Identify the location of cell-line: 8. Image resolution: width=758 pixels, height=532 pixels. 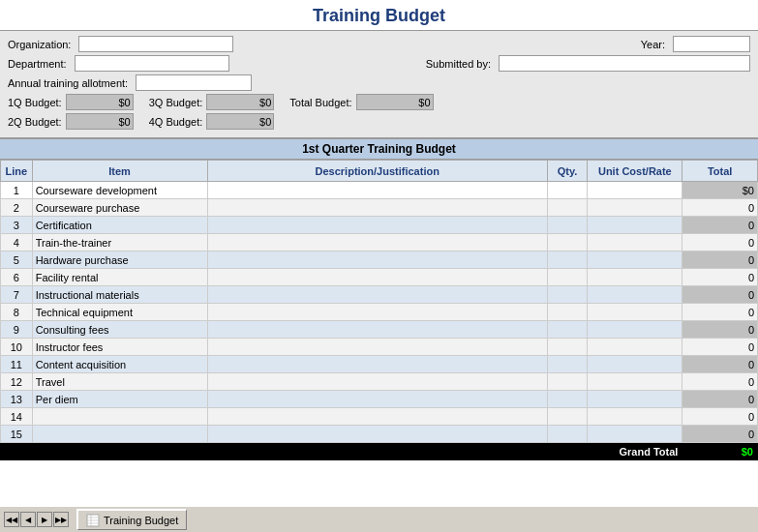
(17, 312).